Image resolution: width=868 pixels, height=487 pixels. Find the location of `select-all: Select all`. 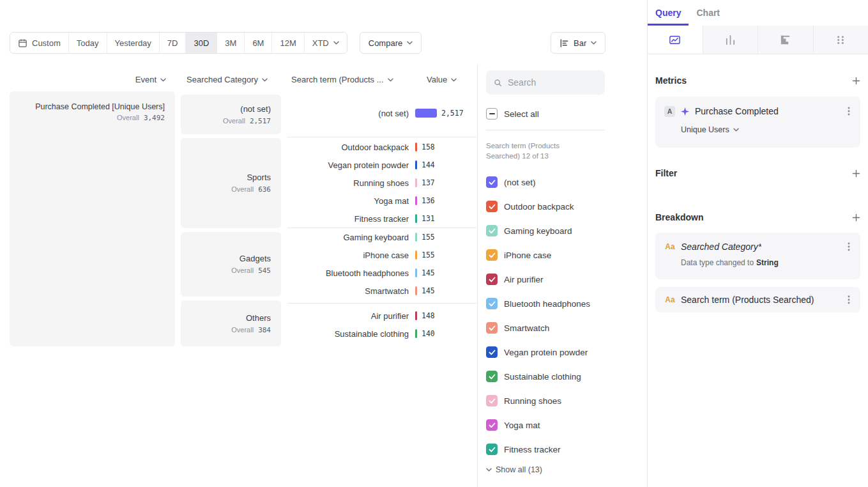

select-all: Select all is located at coordinates (567, 114).